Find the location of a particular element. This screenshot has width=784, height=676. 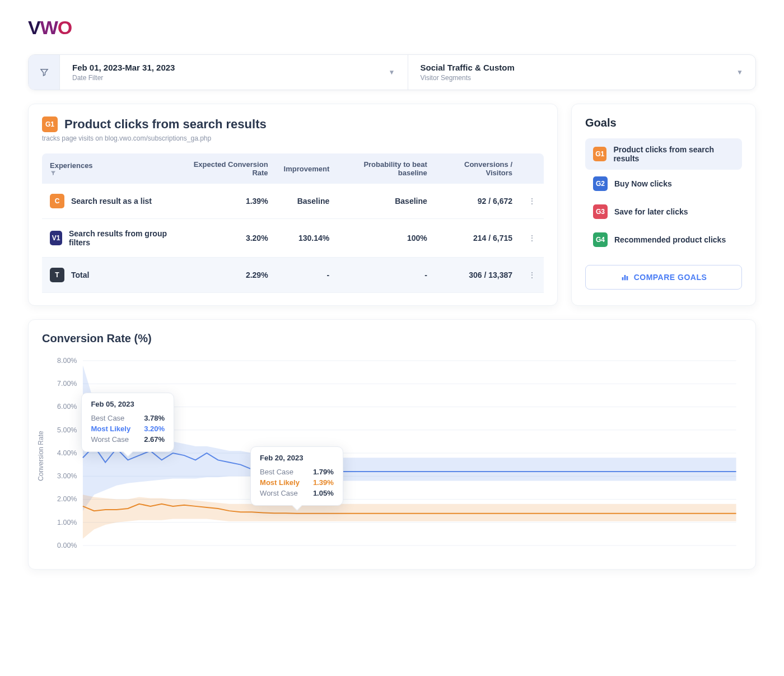

bar-chart-icon is located at coordinates (625, 277).